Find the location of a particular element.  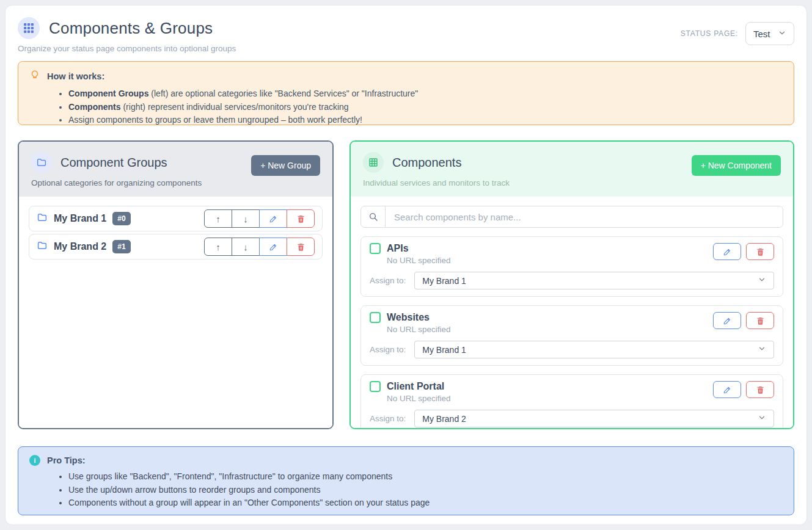

component-info: Websites No URL specified is located at coordinates (411, 323).